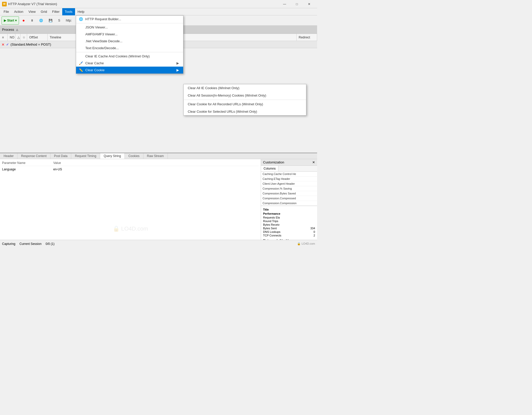 The width and height of the screenshot is (532, 415). What do you see at coordinates (289, 203) in the screenshot?
I see `column-item: Compression.Compression` at bounding box center [289, 203].